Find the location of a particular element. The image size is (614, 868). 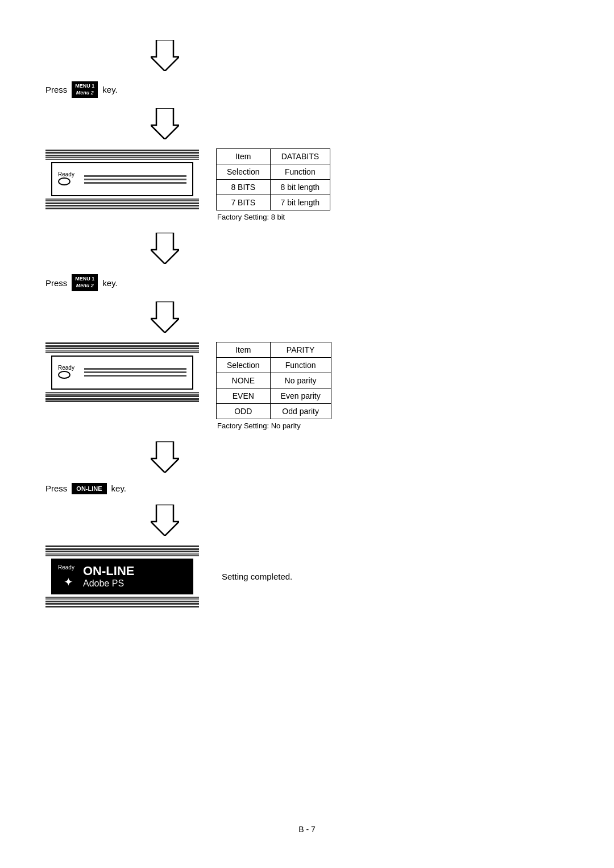

parity-row3-col1: EVEN is located at coordinates (243, 396).